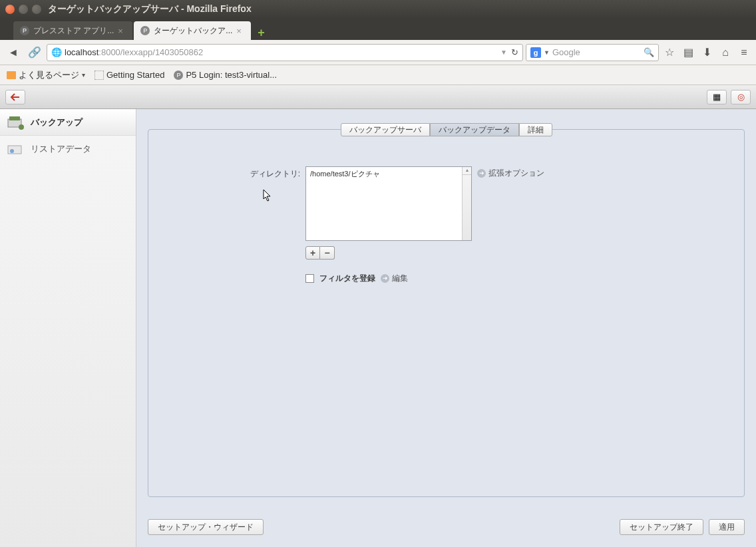 The height and width of the screenshot is (547, 756). What do you see at coordinates (717, 97) in the screenshot?
I see `app-tool-1: ▦` at bounding box center [717, 97].